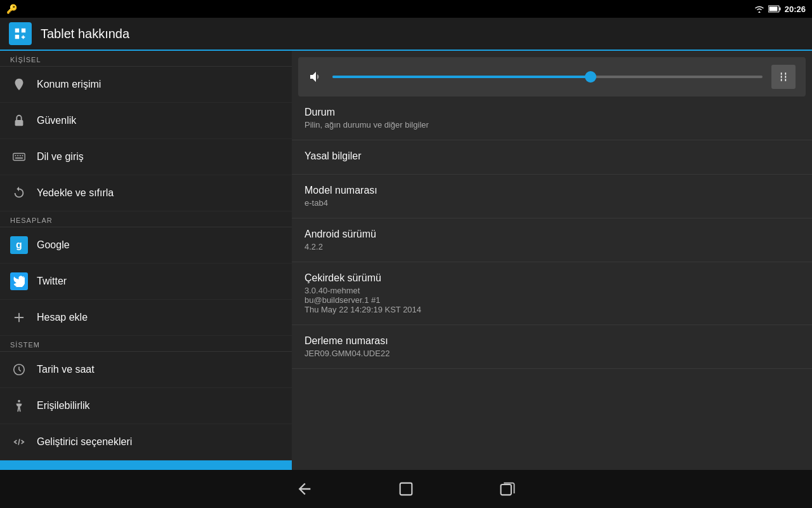 This screenshot has height=508, width=812. I want to click on durum-title: Durum, so click(552, 112).